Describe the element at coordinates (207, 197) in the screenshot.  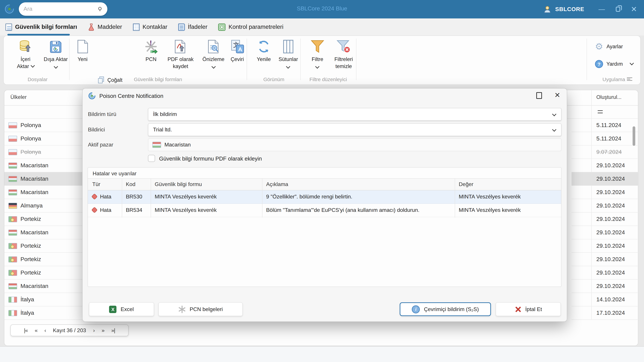
I see `error-form: MINTA Veszélyes keverék` at that location.